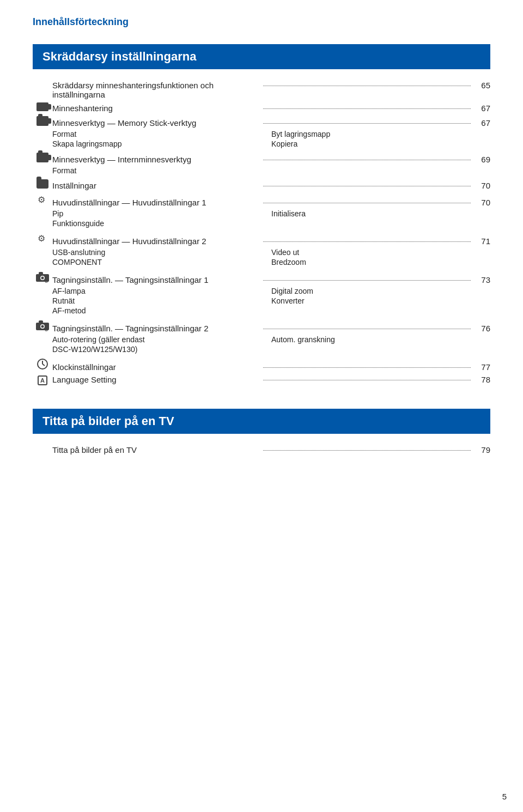 The height and width of the screenshot is (812, 523). I want to click on entry-label: Inställningar, so click(156, 185).